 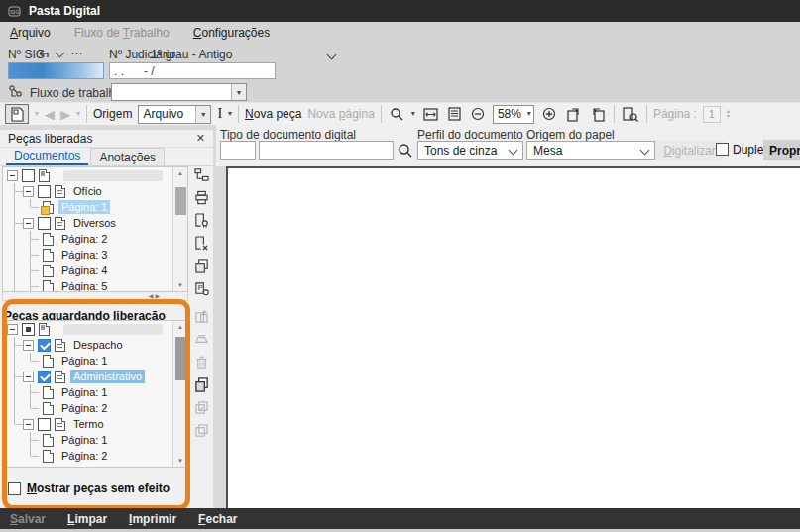 I want to click on panel-close-icon: ✕, so click(x=200, y=139).